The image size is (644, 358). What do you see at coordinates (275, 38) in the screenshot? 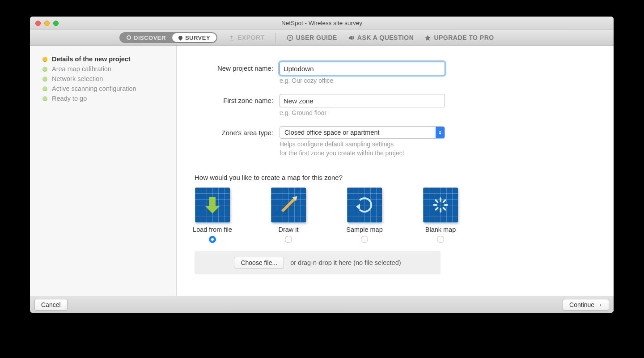
I see `toolbar-separator` at bounding box center [275, 38].